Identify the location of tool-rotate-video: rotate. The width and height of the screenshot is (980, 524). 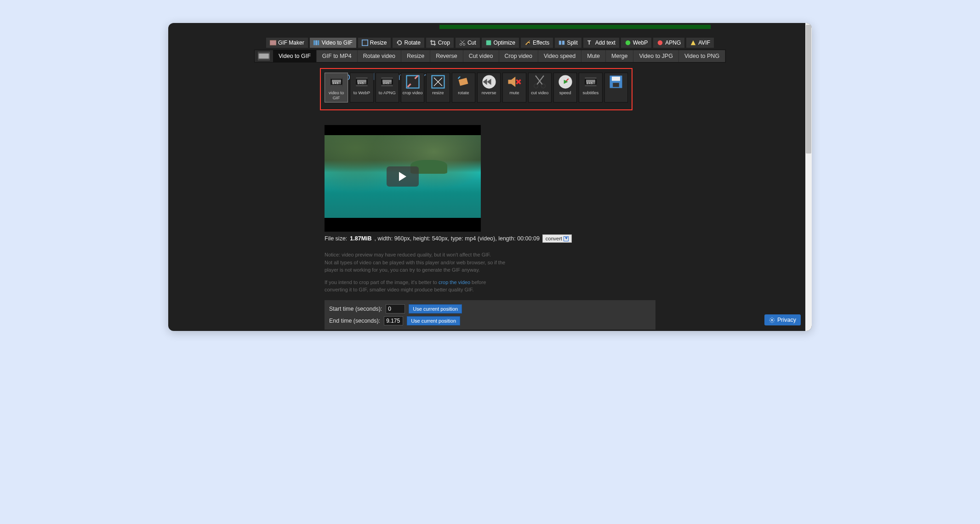
(463, 87).